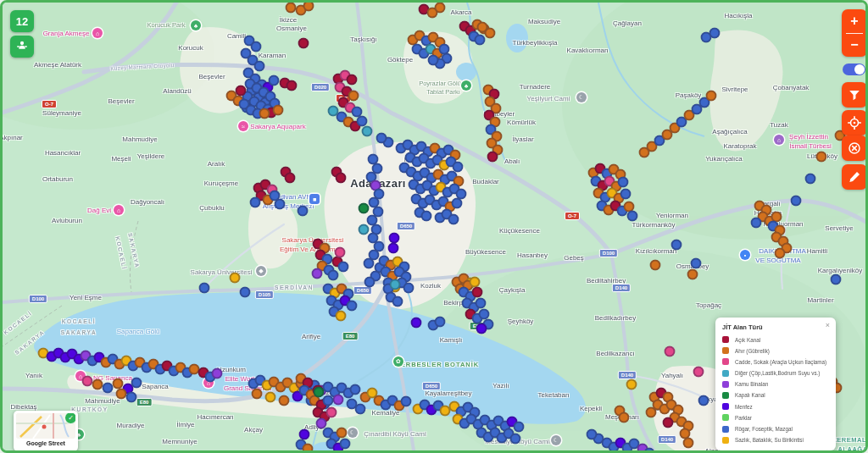 Image resolution: width=868 pixels, height=453 pixels. I want to click on locate-button, so click(854, 123).